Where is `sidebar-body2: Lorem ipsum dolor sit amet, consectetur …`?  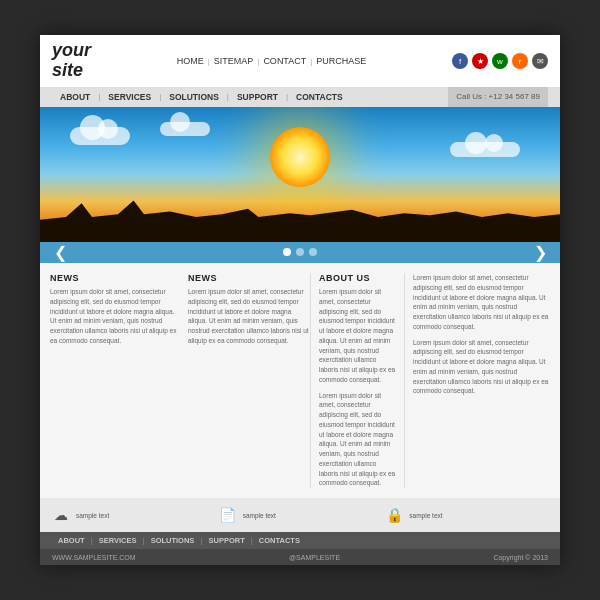
sidebar-body2: Lorem ipsum dolor sit amet, consectetur … is located at coordinates (482, 368).